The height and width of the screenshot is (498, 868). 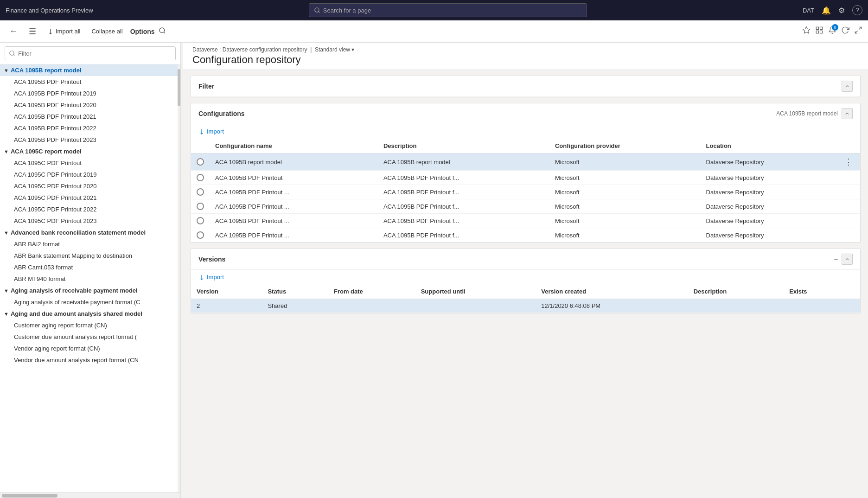 I want to click on vcol-description: Description, so click(x=736, y=292).